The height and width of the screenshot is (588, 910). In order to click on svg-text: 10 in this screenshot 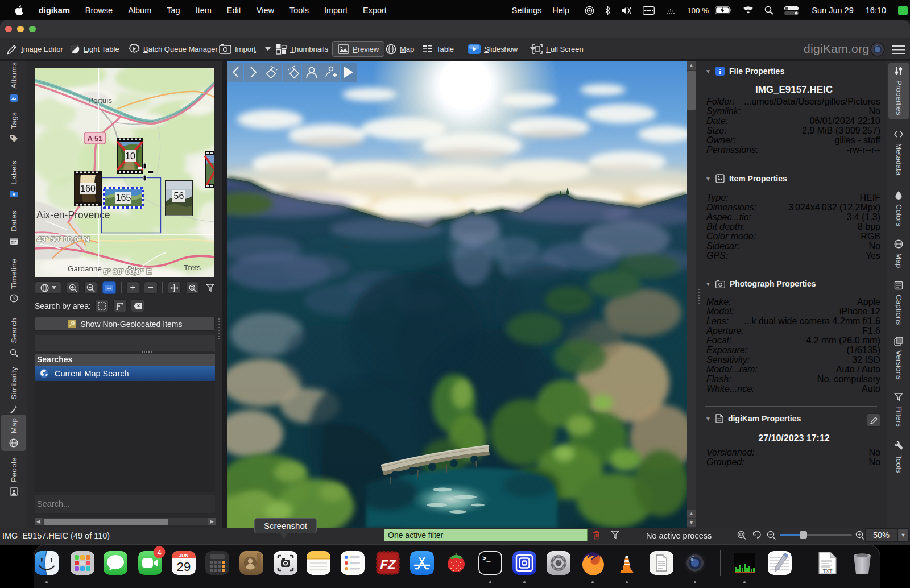, I will do `click(130, 156)`.